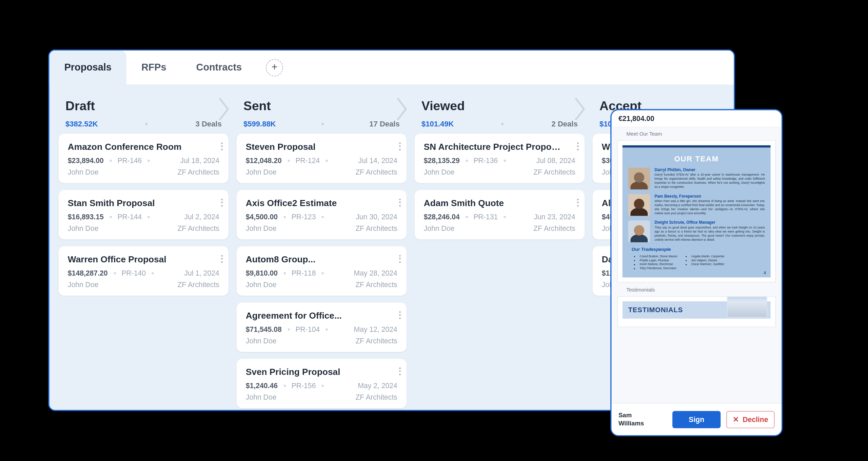 The height and width of the screenshot is (461, 868). What do you see at coordinates (134, 273) in the screenshot?
I see `card-code: PR-140` at bounding box center [134, 273].